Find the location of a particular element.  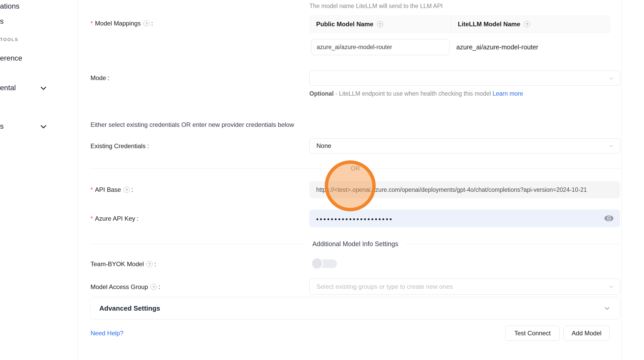

public-model-name-input: azure_ai/azure-model-router is located at coordinates (380, 47).